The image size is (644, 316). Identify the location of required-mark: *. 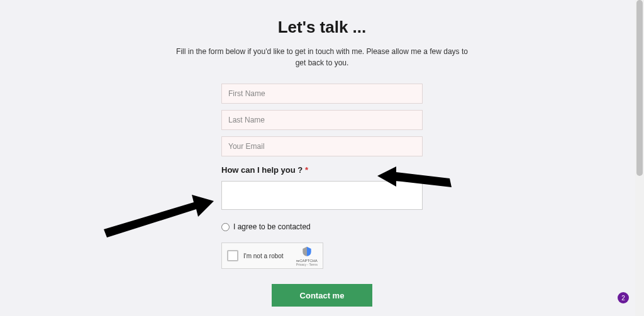
(307, 170).